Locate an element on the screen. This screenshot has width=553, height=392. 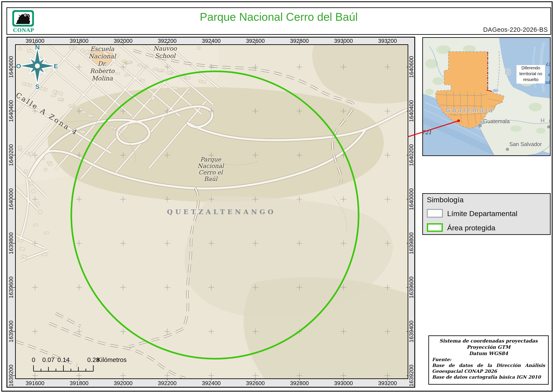
crs-line-3: Datum WGS84 is located at coordinates (489, 353).